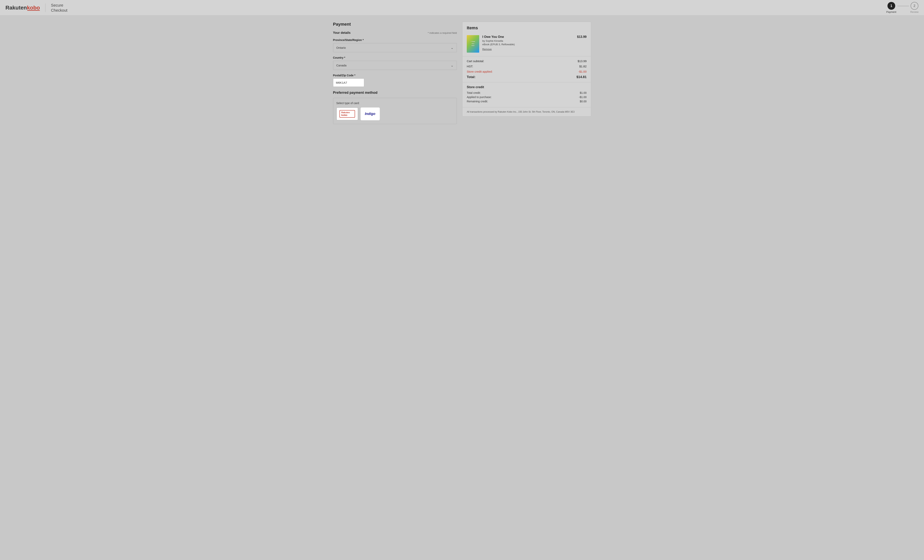 The width and height of the screenshot is (924, 560). Describe the element at coordinates (891, 12) in the screenshot. I see `step1-label: Payment` at that location.